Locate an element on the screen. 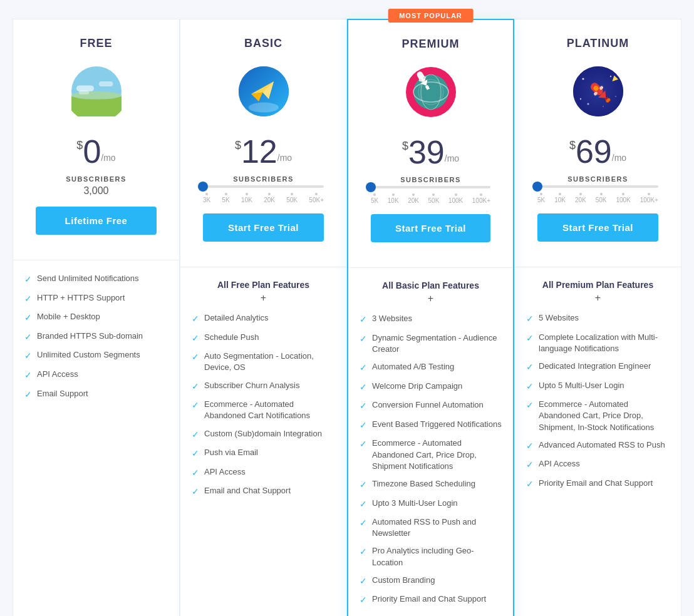 This screenshot has width=694, height=616. tick-label: 5K is located at coordinates (375, 200).